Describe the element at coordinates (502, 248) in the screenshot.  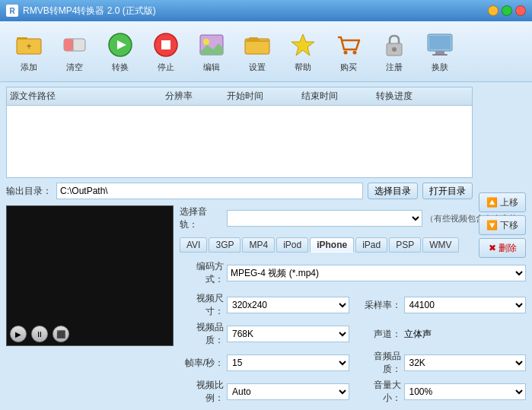
I see `delete-button: ✖ 删除` at that location.